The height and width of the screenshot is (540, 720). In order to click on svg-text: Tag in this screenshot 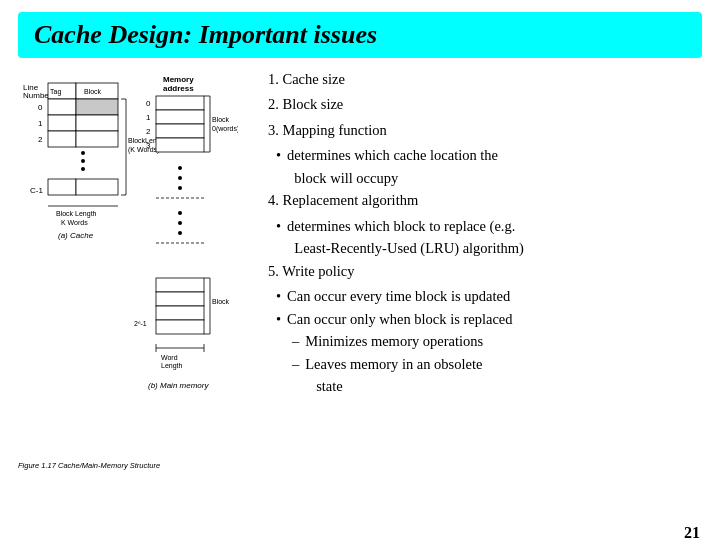, I will do `click(56, 92)`.